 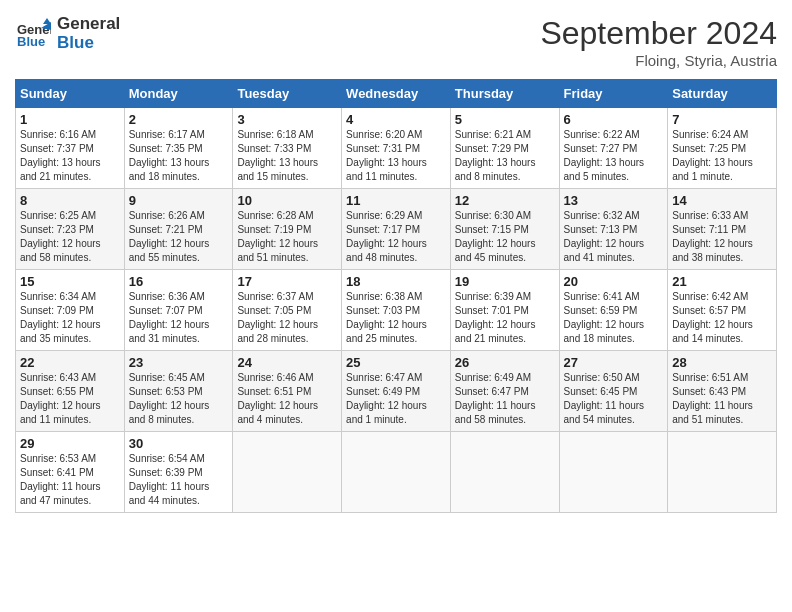 What do you see at coordinates (70, 148) in the screenshot?
I see `table-cell: 1Sunrise: 6:16 AMSunset: 7:37 PMDaylight…` at bounding box center [70, 148].